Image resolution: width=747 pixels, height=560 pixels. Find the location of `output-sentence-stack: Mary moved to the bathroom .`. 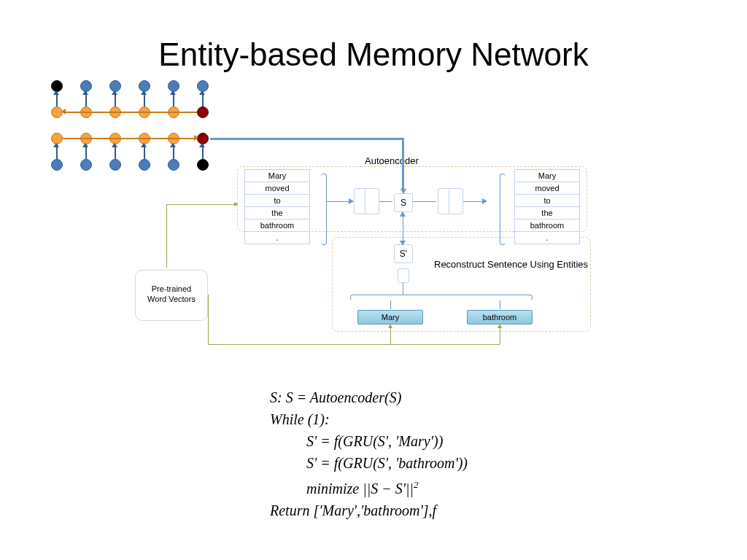

output-sentence-stack: Mary moved to the bathroom . is located at coordinates (547, 206).